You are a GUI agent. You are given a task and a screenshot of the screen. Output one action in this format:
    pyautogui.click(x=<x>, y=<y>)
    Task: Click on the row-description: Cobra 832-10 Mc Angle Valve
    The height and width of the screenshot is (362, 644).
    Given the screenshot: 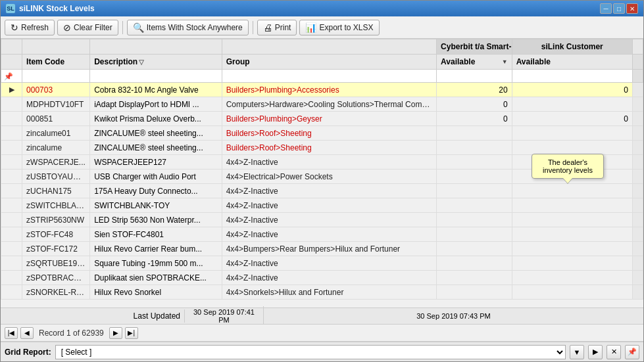 What is the action you would take?
    pyautogui.click(x=156, y=90)
    